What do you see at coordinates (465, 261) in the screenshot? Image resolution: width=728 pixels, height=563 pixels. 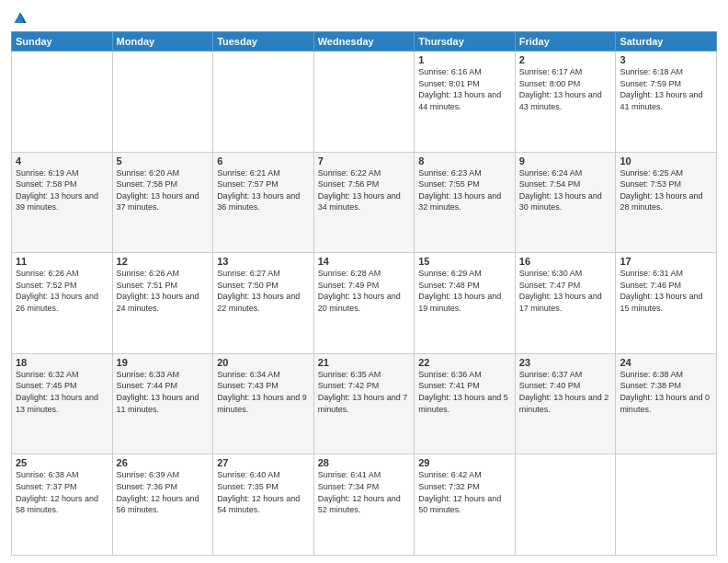 I see `day-number: 15` at bounding box center [465, 261].